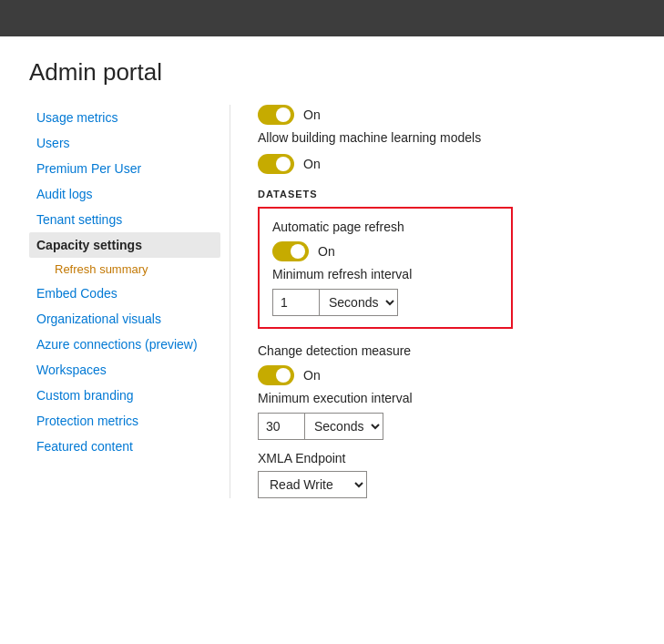 The image size is (664, 644). Describe the element at coordinates (312, 115) in the screenshot. I see `toggle1-label: On` at that location.